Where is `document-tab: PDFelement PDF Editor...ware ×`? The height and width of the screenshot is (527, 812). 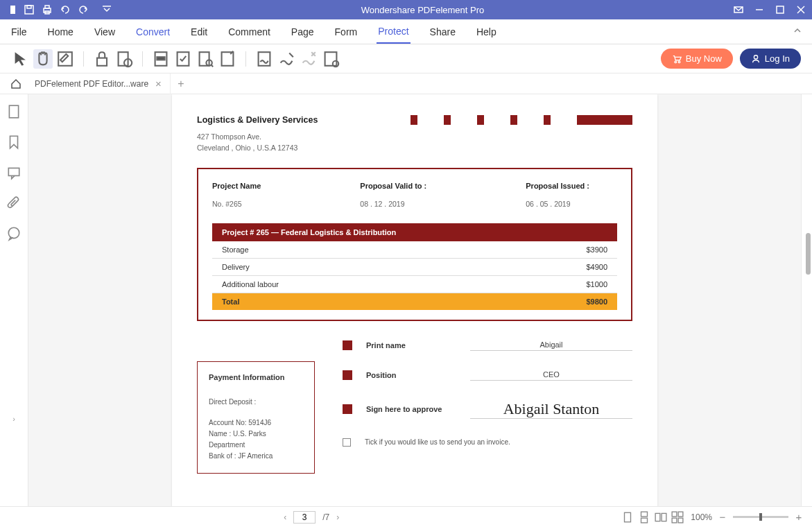 document-tab: PDFelement PDF Editor...ware × is located at coordinates (98, 84).